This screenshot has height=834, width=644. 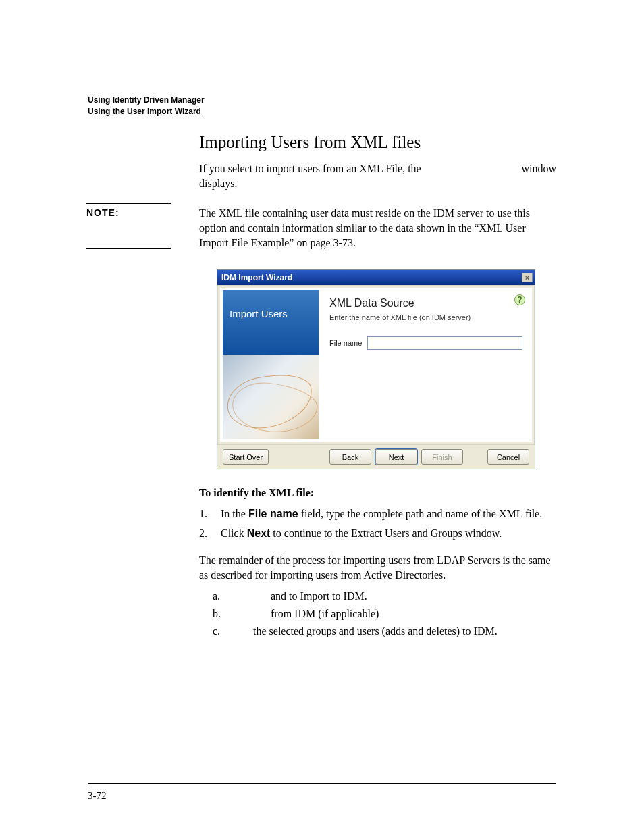 I want to click on next-button: Next, so click(x=396, y=457).